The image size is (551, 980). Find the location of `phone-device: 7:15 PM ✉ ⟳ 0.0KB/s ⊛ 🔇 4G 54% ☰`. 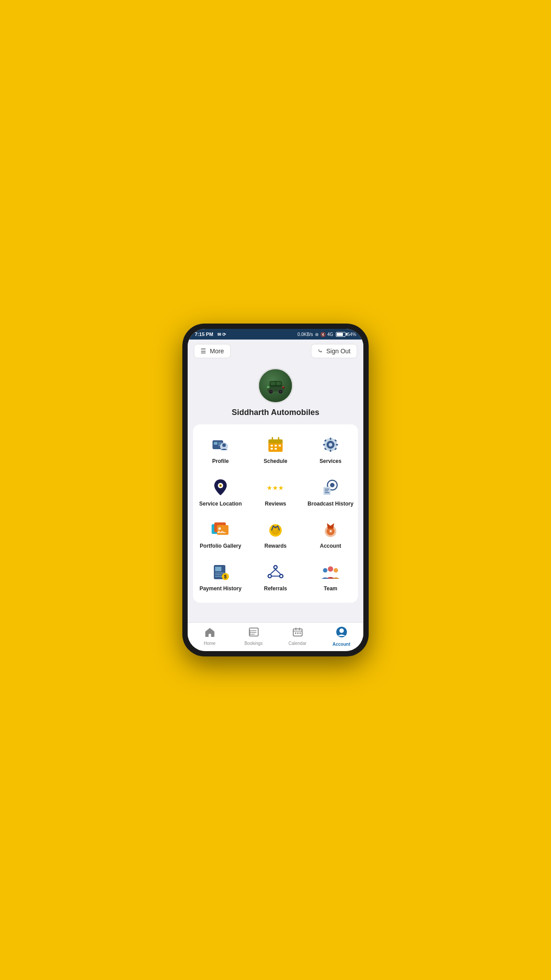

phone-device: 7:15 PM ✉ ⟳ 0.0KB/s ⊛ 🔇 4G 54% ☰ is located at coordinates (276, 490).